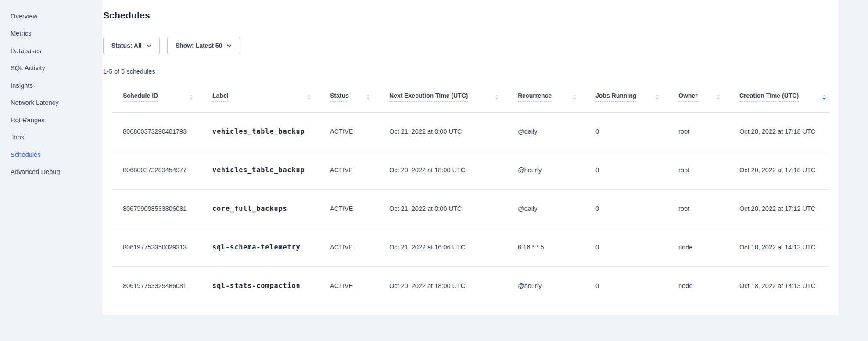  Describe the element at coordinates (132, 46) in the screenshot. I see `status-filter-dropdown: Status: All` at that location.